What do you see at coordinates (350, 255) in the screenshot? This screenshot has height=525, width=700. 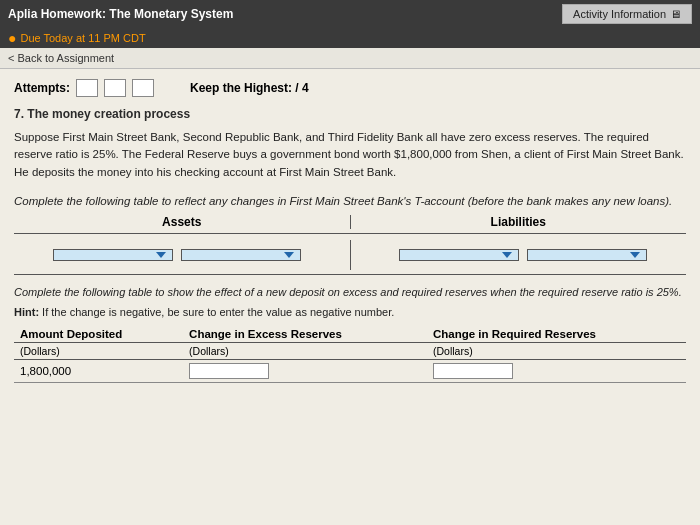 I see `t-vertical-divider` at bounding box center [350, 255].